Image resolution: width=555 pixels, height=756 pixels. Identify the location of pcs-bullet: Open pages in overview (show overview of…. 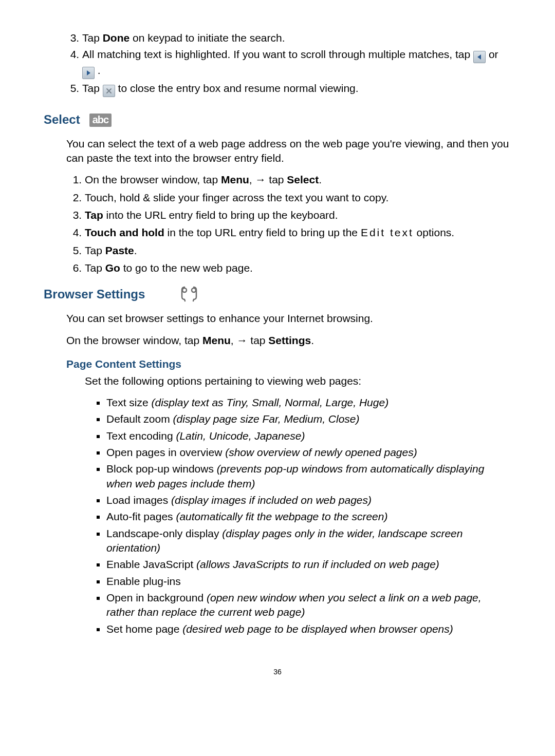
(309, 452).